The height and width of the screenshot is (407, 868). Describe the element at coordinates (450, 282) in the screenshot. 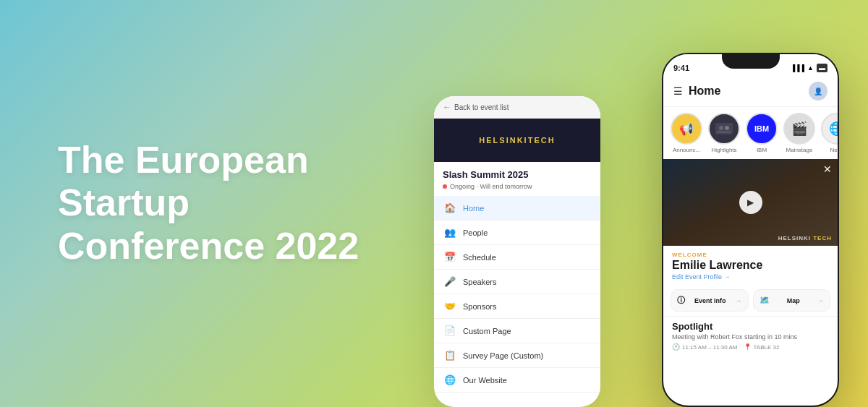

I see `speakers-icon: 🎤` at that location.